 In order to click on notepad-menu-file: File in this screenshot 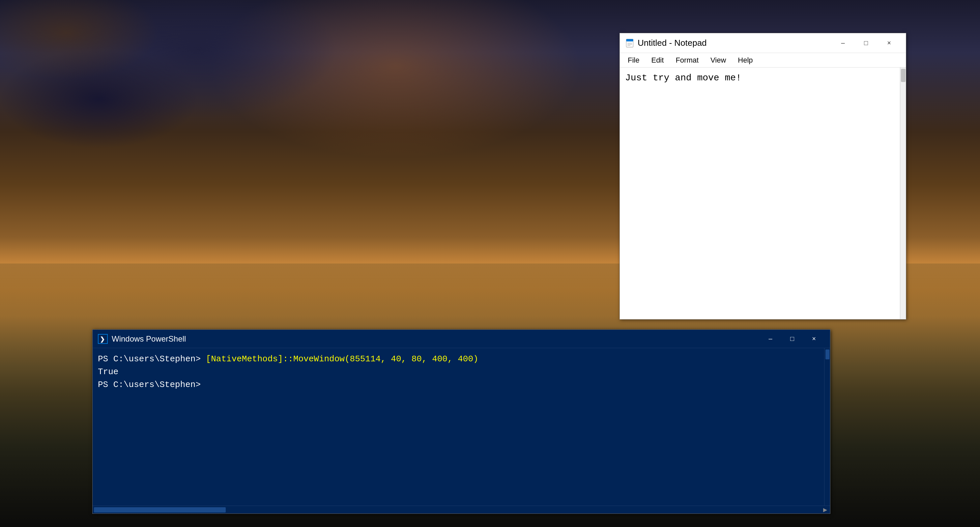, I will do `click(633, 60)`.